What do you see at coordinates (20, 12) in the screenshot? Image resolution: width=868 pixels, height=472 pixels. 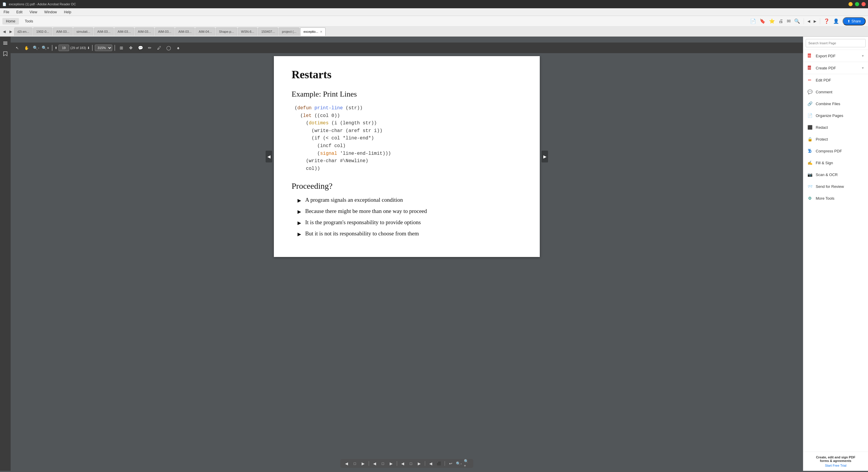 I see `menu-edit: Edit` at bounding box center [20, 12].